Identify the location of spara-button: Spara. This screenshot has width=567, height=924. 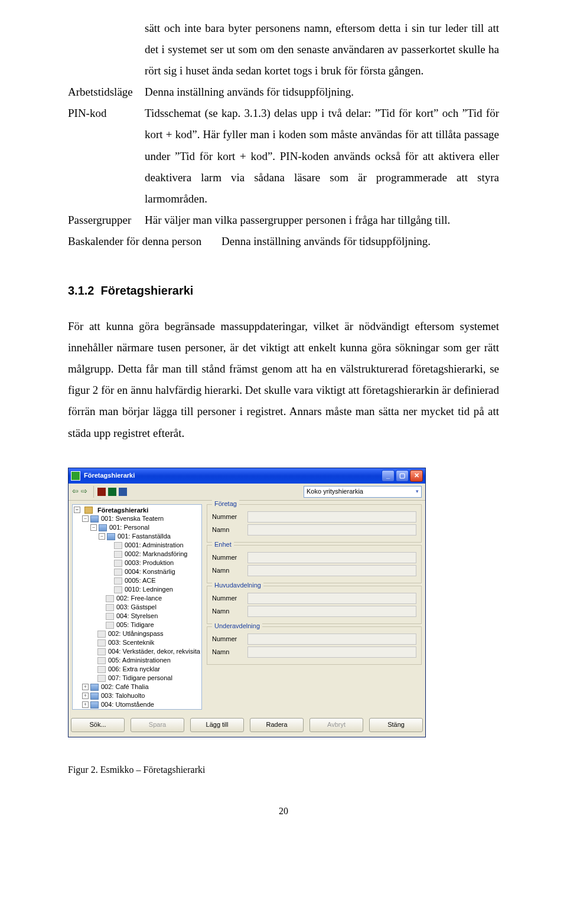
(157, 725).